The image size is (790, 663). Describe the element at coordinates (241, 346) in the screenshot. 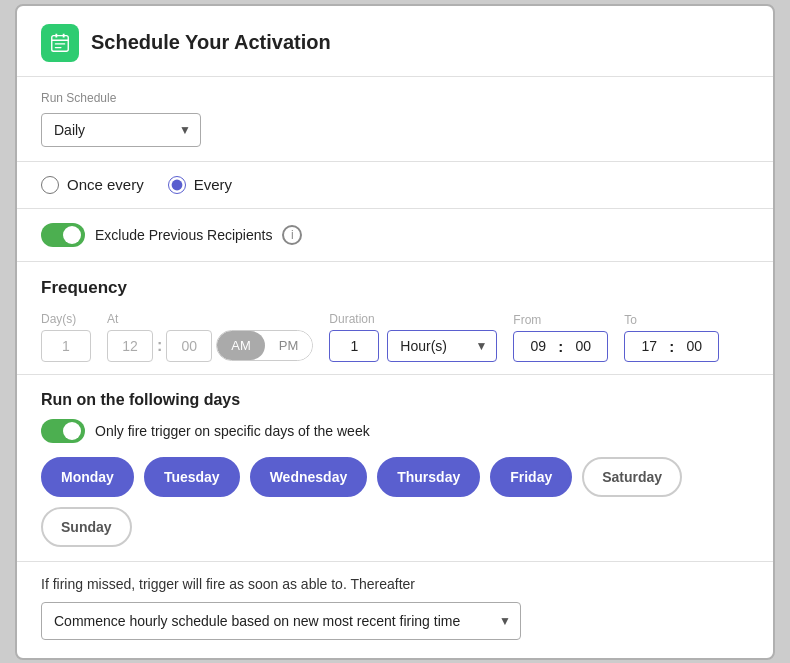

I see `am-button: AM` at that location.